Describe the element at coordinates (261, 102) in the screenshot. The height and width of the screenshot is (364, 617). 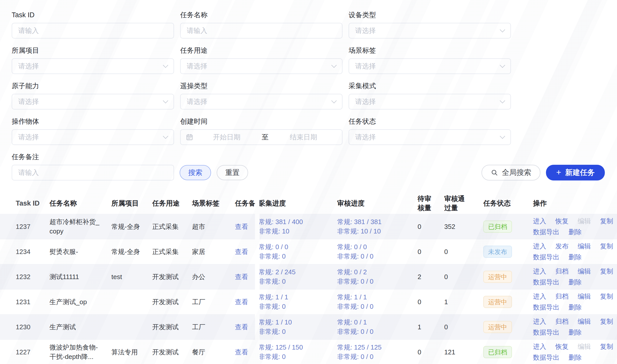
I see `teleop-type-select: 请选择` at that location.